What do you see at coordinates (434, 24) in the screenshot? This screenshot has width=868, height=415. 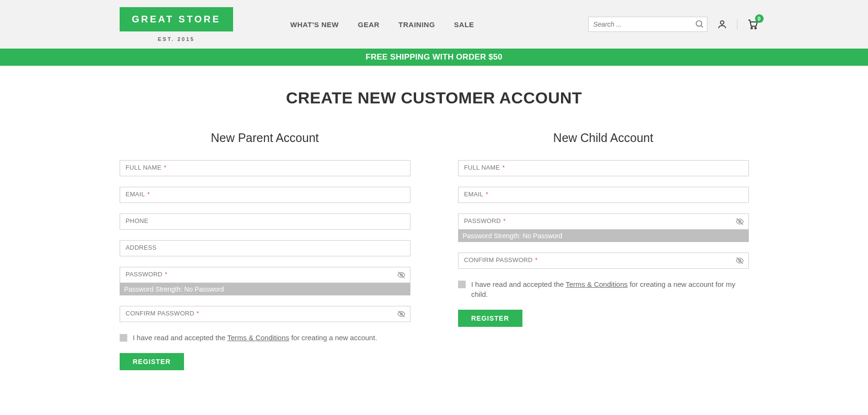 I see `site-header: GREAT STORE EST. 2015 WHAT'S NEW GEAR TR…` at bounding box center [434, 24].